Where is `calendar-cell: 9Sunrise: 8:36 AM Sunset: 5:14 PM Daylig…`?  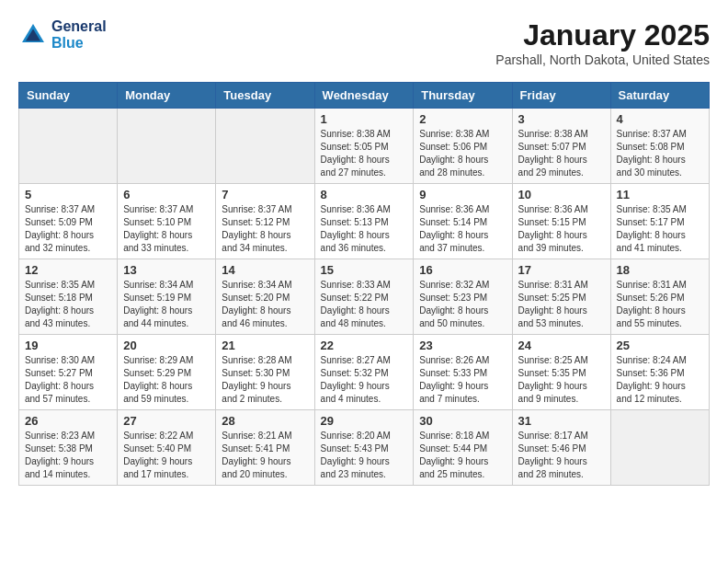 calendar-cell: 9Sunrise: 8:36 AM Sunset: 5:14 PM Daylig… is located at coordinates (463, 222).